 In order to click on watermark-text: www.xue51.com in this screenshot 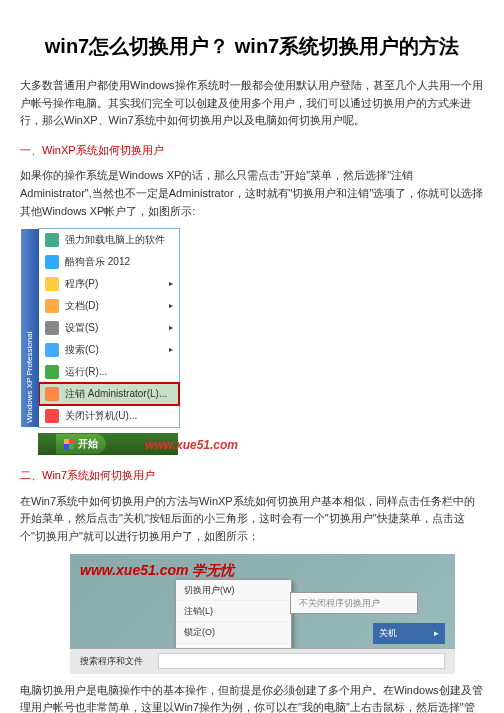, I will do `click(192, 446)`.